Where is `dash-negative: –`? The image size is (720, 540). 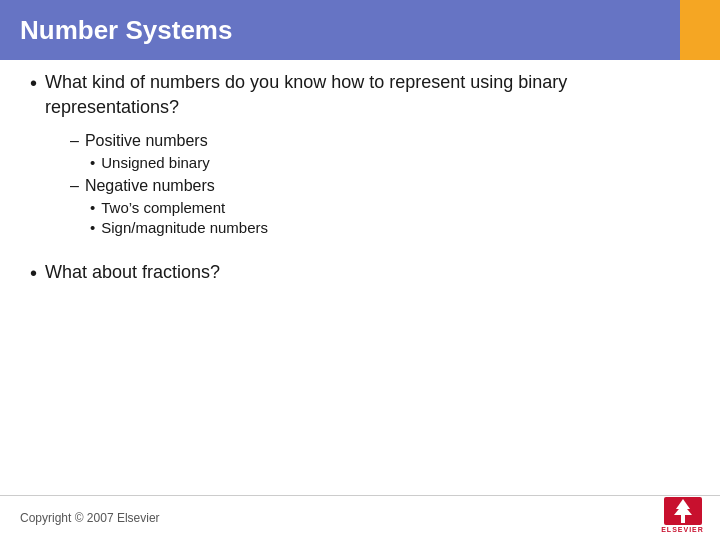
dash-negative: – is located at coordinates (74, 186).